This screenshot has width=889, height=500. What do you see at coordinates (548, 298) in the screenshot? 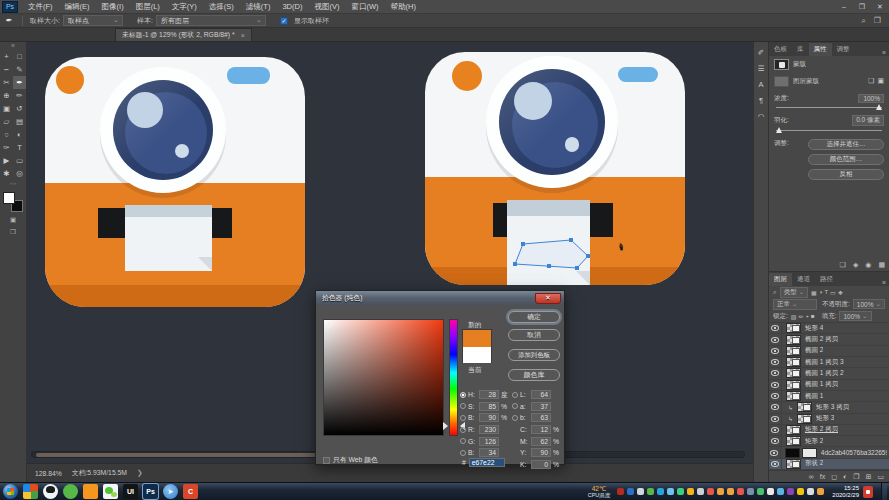
I see `dialog-close-icon: ✕` at bounding box center [548, 298].